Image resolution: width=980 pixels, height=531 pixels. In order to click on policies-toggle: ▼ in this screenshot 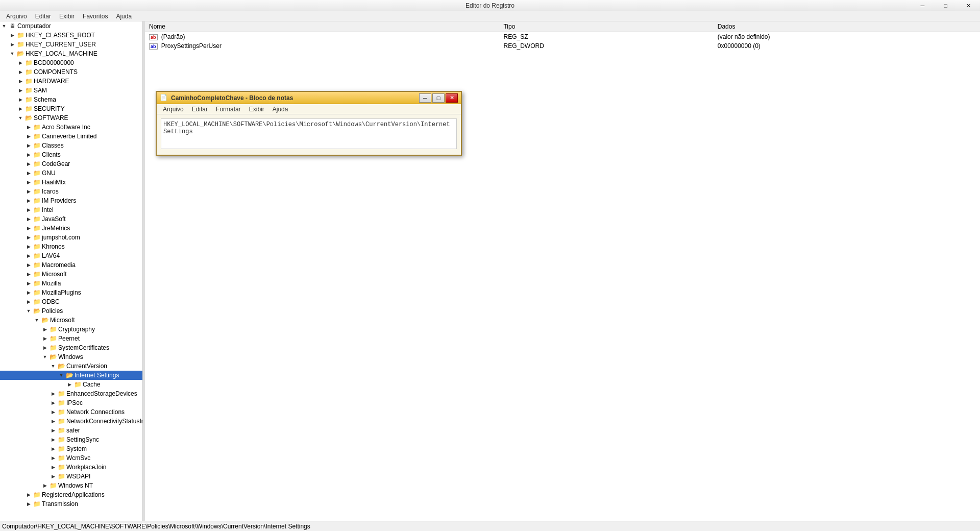, I will do `click(29, 311)`.